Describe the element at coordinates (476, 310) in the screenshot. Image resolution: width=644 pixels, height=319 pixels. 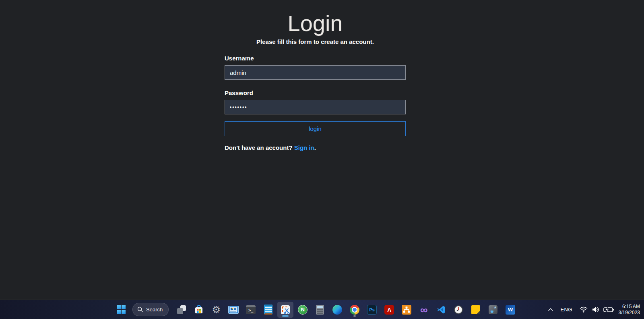
I see `sticky-notes-button` at that location.